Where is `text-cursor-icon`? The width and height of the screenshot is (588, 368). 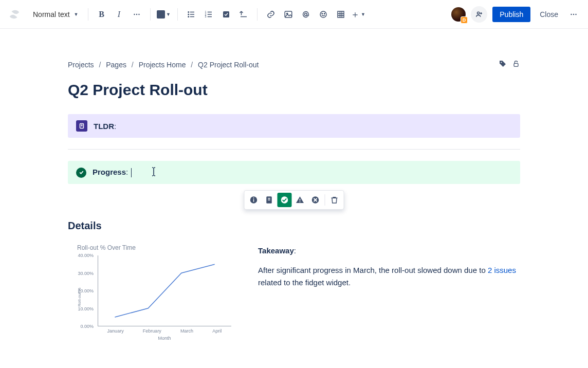 text-cursor-icon is located at coordinates (154, 173).